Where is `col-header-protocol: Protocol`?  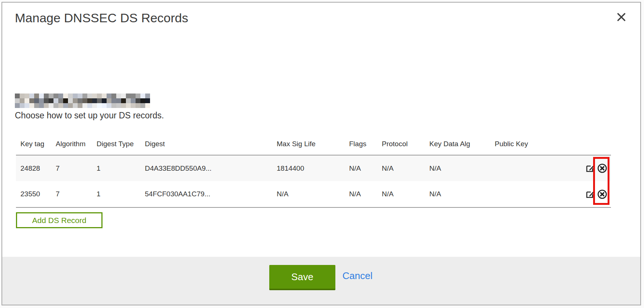
col-header-protocol: Protocol is located at coordinates (401, 144).